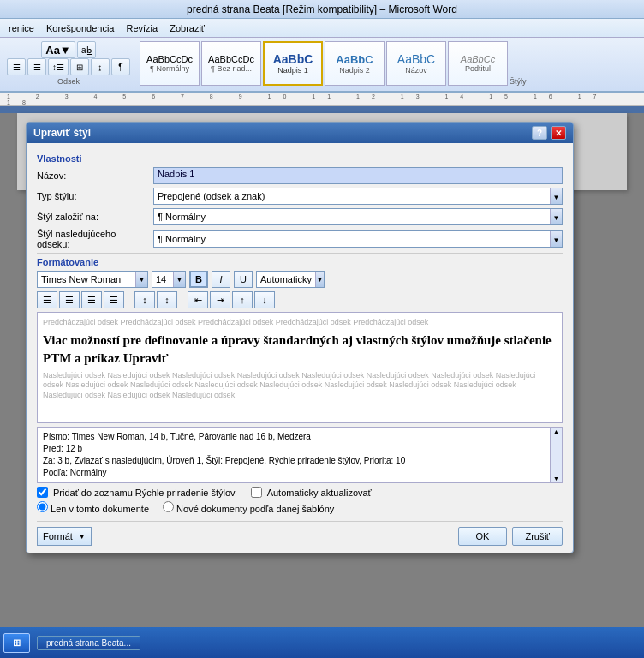 This screenshot has width=644, height=658. I want to click on zalozit-row: Štýl založiť na: ¶ Normálny ▼, so click(300, 217).